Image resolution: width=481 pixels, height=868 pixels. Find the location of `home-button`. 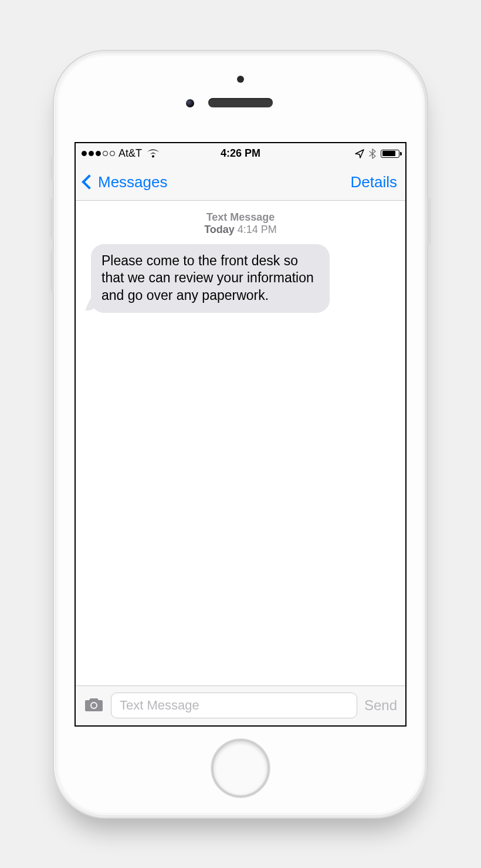

home-button is located at coordinates (240, 768).